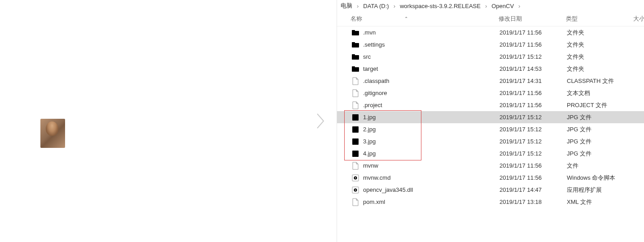  Describe the element at coordinates (491, 166) in the screenshot. I see `file-row: mvnw2019/1/17 11:56文件` at that location.